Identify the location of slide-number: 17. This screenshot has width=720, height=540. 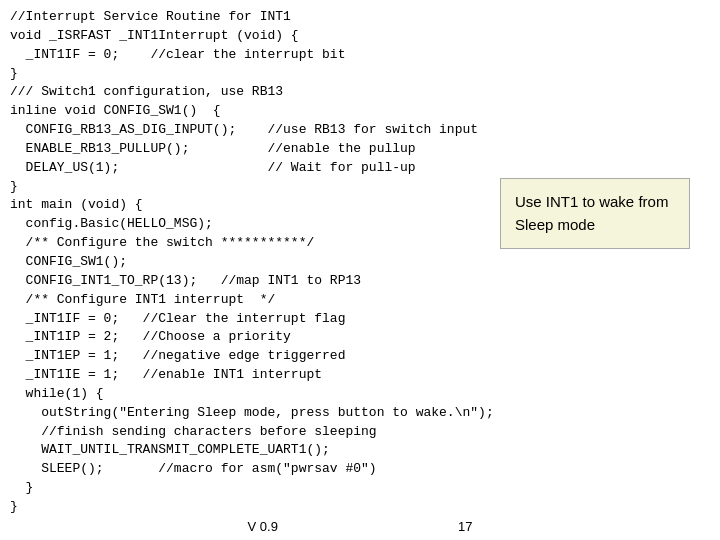
(465, 526).